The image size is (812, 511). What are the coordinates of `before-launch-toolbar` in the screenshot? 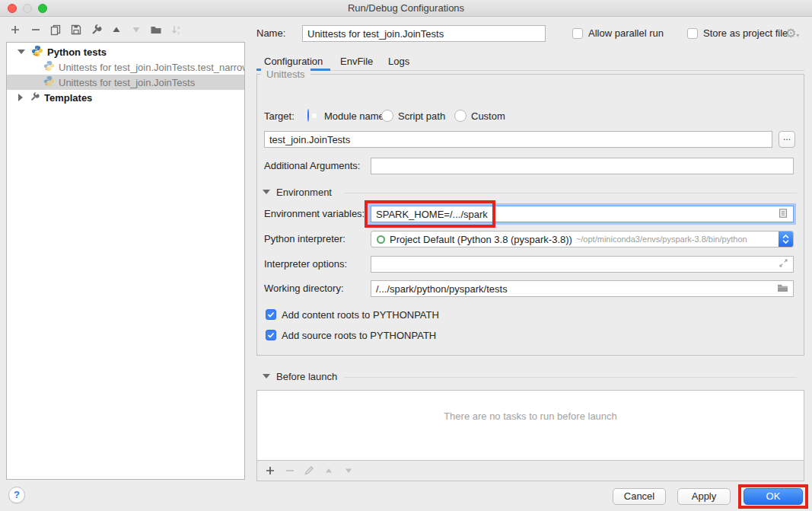 It's located at (530, 471).